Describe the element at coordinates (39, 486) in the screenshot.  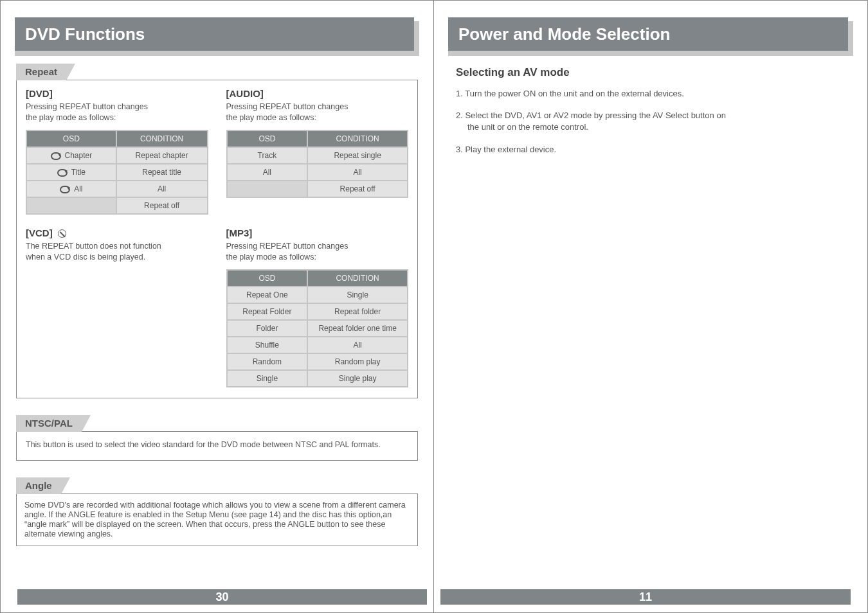
I see `tab-angle: Angle` at that location.